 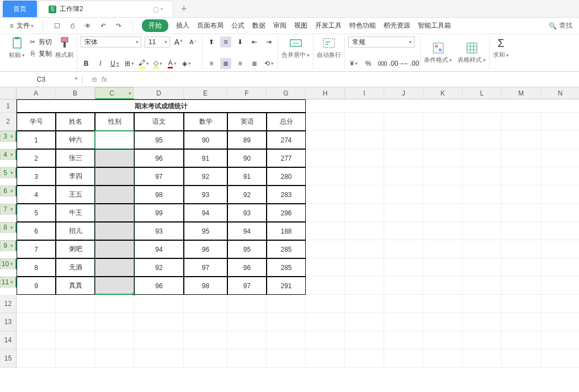 What do you see at coordinates (159, 267) in the screenshot?
I see `cell: 92` at bounding box center [159, 267].